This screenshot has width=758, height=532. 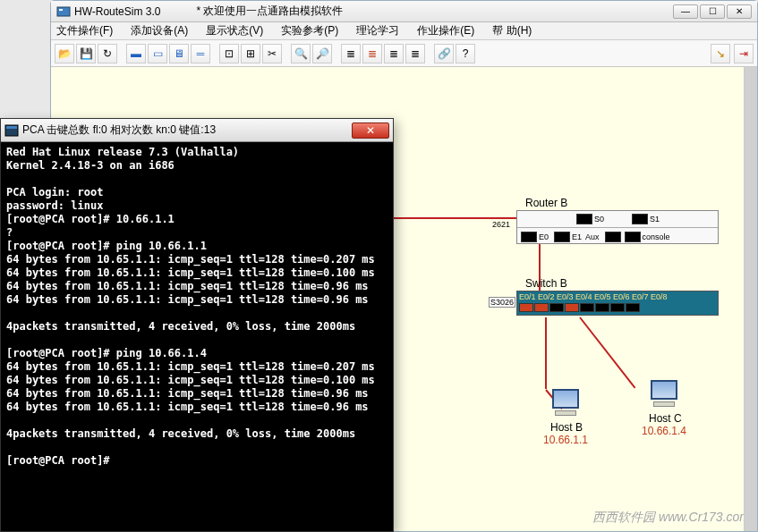 What do you see at coordinates (229, 54) in the screenshot?
I see `tool-a-button: ⊡` at bounding box center [229, 54].